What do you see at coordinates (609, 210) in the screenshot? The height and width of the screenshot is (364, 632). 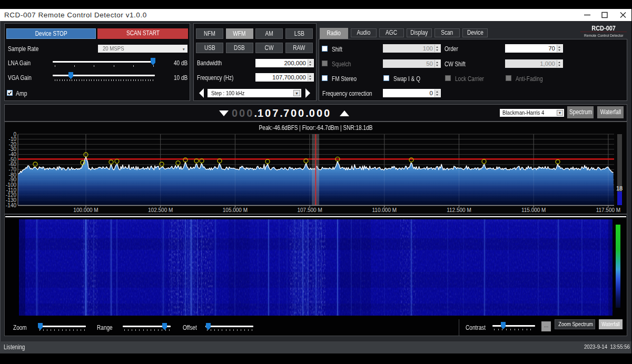 I see `svg-text: 117.500 M` at bounding box center [609, 210].